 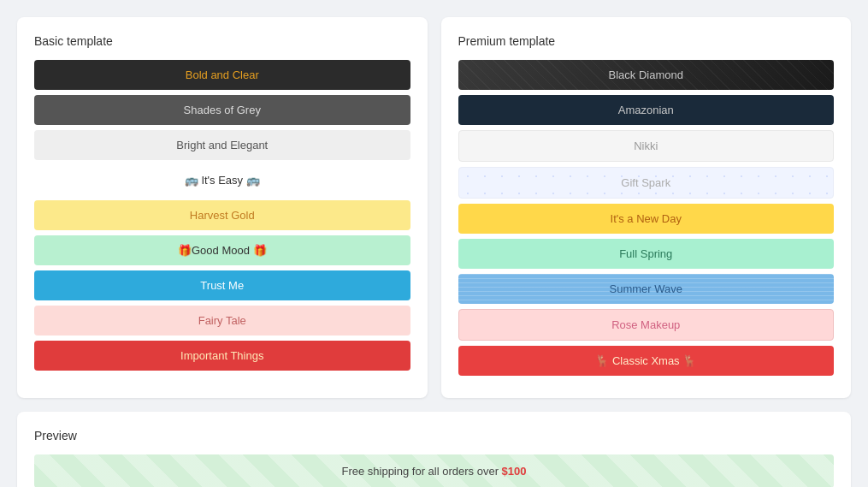 What do you see at coordinates (647, 110) in the screenshot?
I see `template-amazonian: Amazonian` at bounding box center [647, 110].